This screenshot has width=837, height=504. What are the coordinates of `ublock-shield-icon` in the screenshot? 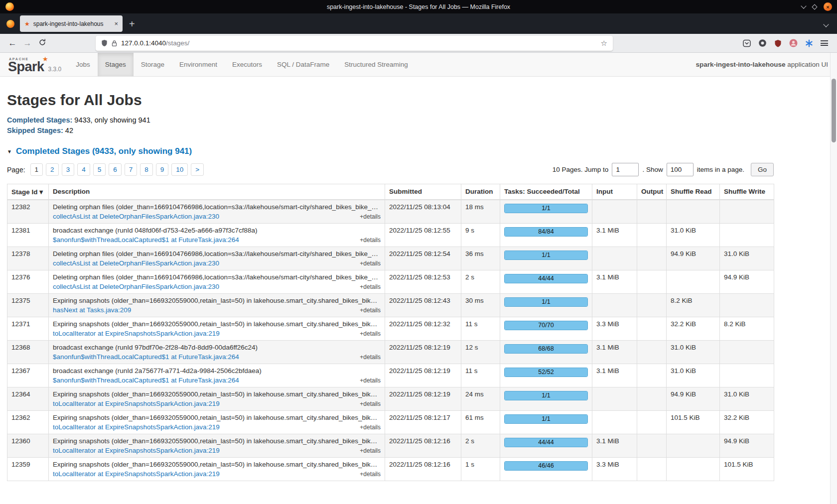 It's located at (778, 43).